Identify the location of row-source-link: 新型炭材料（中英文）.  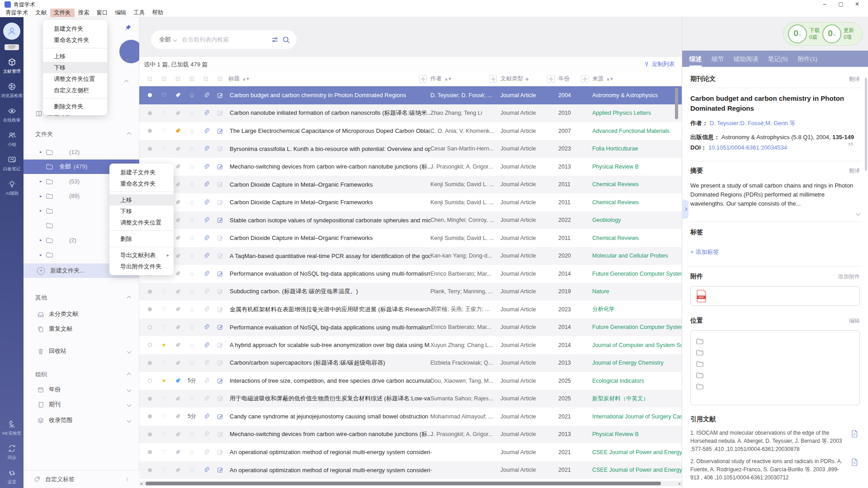
(637, 399).